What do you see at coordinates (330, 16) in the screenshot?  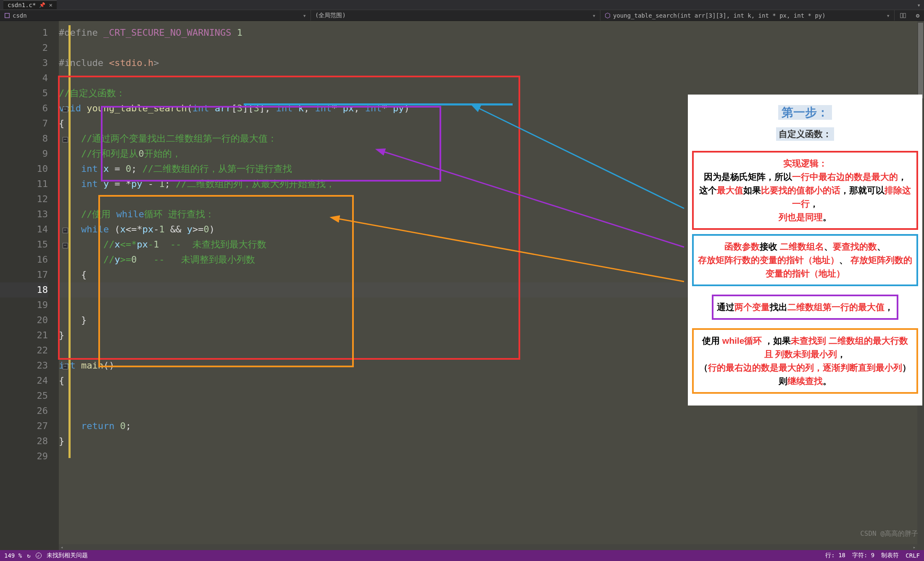 I see `nav-scope-label: (全局范围)` at bounding box center [330, 16].